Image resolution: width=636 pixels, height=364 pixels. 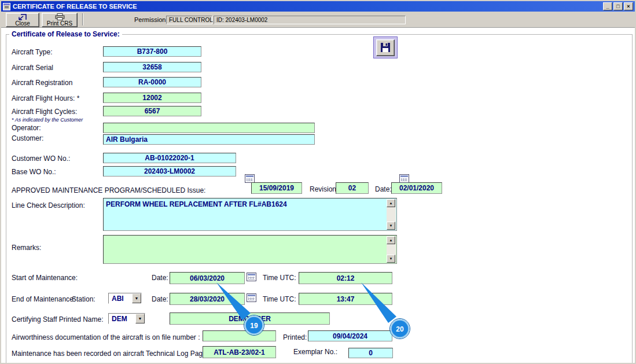 What do you see at coordinates (45, 278) in the screenshot?
I see `start-maintenance-label: Start of Maintenance:` at bounding box center [45, 278].